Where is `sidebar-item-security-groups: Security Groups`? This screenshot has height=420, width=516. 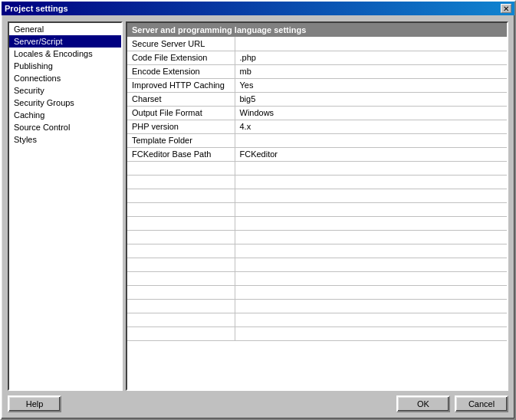 sidebar-item-security-groups: Security Groups is located at coordinates (65, 103).